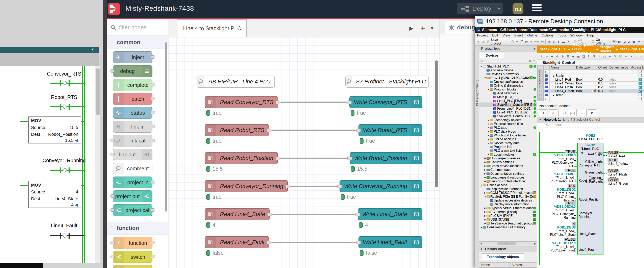 The image size is (644, 268). What do you see at coordinates (522, 42) in the screenshot?
I see `copy-icon: ❐` at bounding box center [522, 42].